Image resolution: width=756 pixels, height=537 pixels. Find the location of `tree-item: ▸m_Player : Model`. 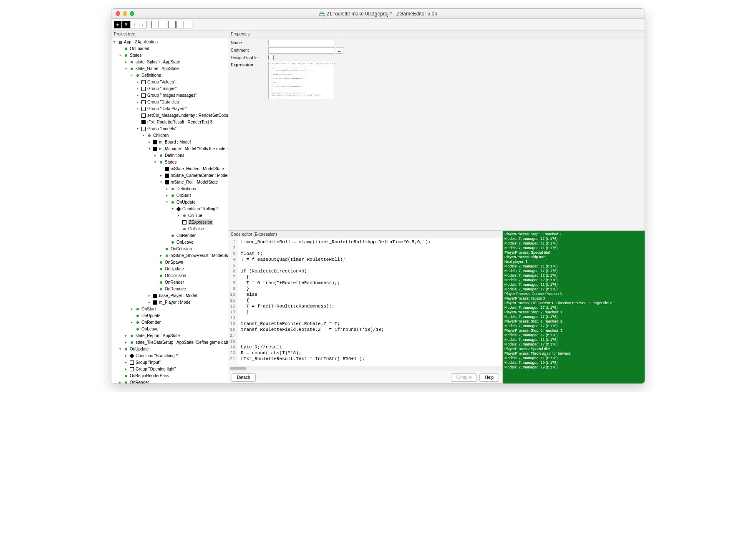

tree-item: ▸m_Player : Model is located at coordinates (170, 303).